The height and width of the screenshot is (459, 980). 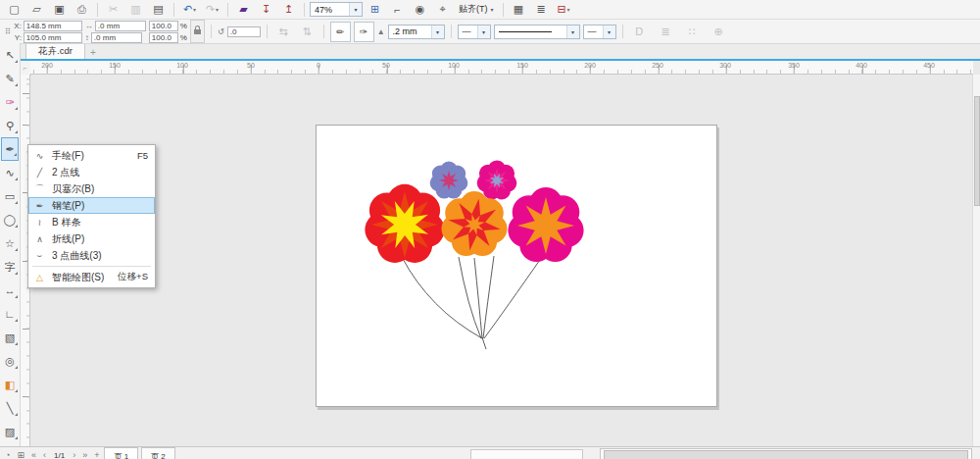 I want to click on import-icon: ↧, so click(x=267, y=10).